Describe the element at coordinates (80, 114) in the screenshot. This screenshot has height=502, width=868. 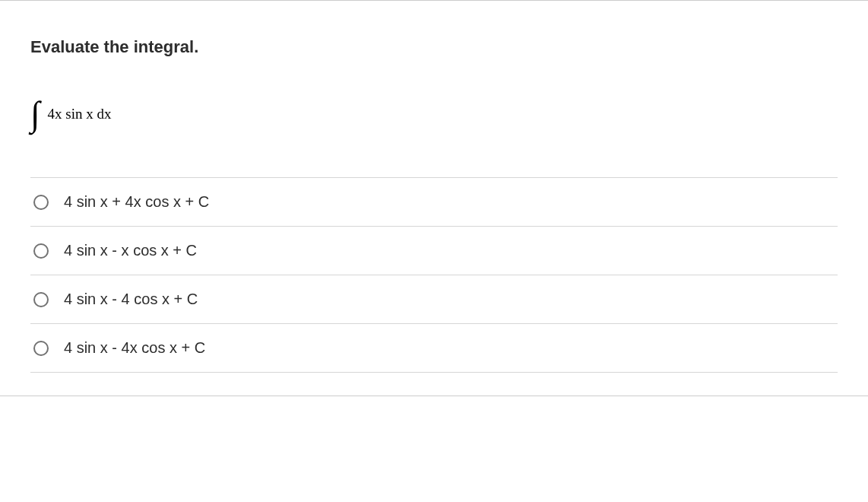
I see `integral-body: 4x sin x dx` at that location.